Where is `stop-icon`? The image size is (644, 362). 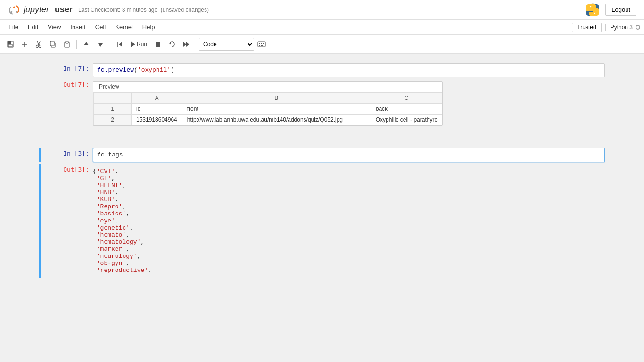
stop-icon is located at coordinates (158, 44).